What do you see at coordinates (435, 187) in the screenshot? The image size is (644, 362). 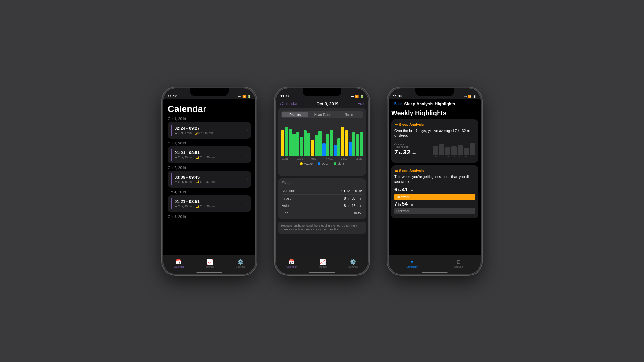 I see `highlights-screen: ‹ Back Sleep Analysis Highlights Weekly …` at bounding box center [435, 187].